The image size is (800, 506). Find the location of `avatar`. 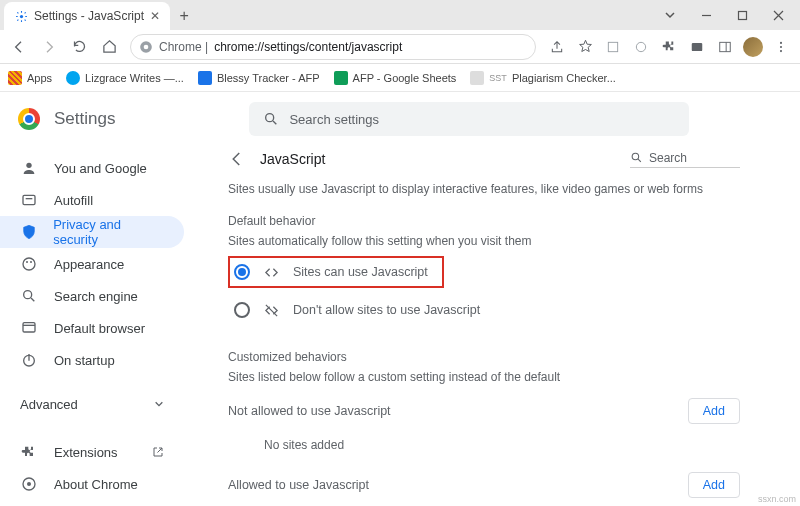

avatar is located at coordinates (753, 47).